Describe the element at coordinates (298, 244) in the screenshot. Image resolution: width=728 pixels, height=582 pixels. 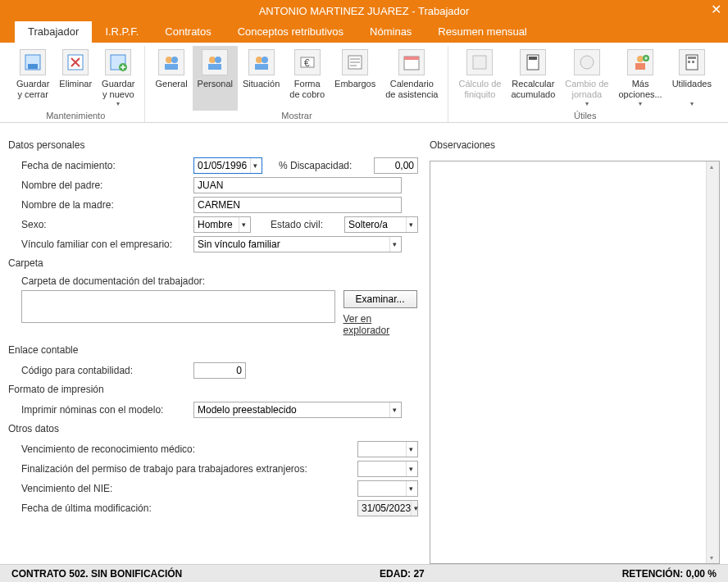
I see `vinculo-select: Sin vínculo familiar▾` at that location.